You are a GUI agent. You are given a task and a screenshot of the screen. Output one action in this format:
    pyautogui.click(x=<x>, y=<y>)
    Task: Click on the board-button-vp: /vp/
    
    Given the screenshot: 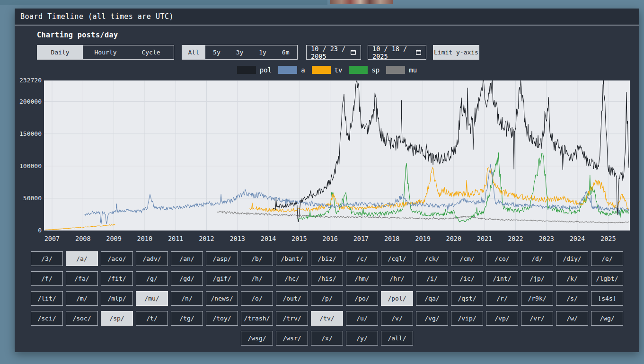 What is the action you would take?
    pyautogui.click(x=502, y=318)
    